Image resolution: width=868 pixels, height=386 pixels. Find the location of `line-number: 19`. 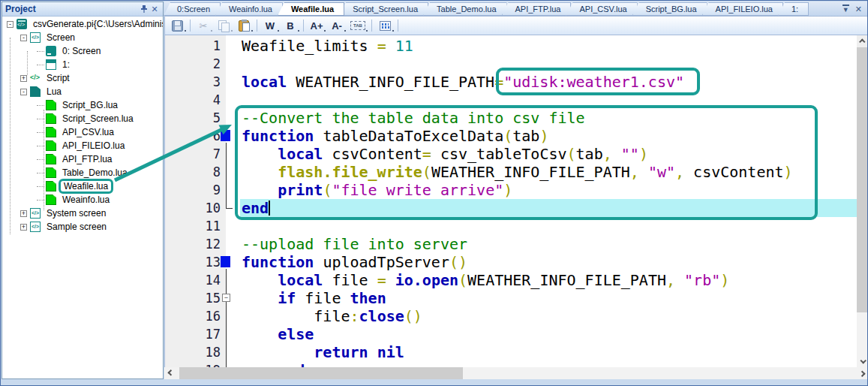

line-number: 19 is located at coordinates (193, 364).